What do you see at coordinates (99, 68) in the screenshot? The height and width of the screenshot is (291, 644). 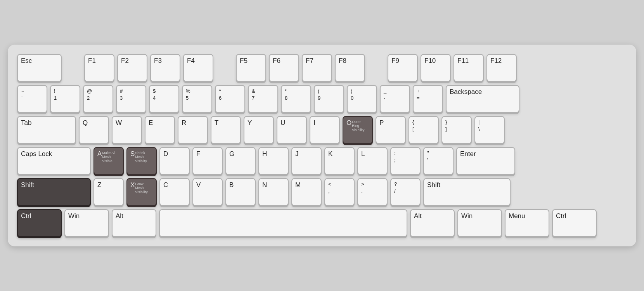 I see `key-f1: F1` at bounding box center [99, 68].